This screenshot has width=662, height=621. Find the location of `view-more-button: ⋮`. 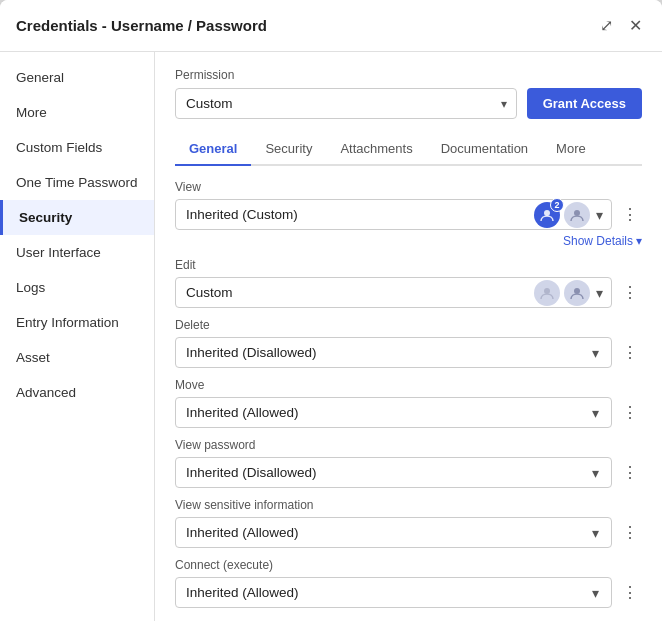

view-more-button: ⋮ is located at coordinates (630, 214).